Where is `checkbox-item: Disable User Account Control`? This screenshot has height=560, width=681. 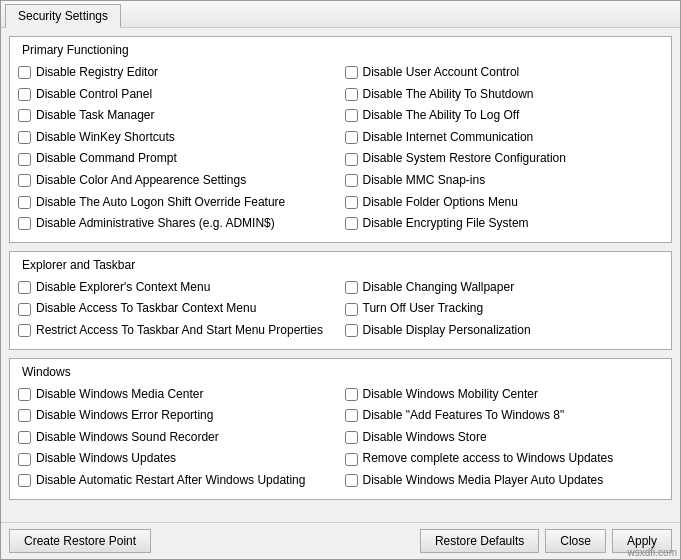
checkbox-item: Disable User Account Control is located at coordinates (504, 73).